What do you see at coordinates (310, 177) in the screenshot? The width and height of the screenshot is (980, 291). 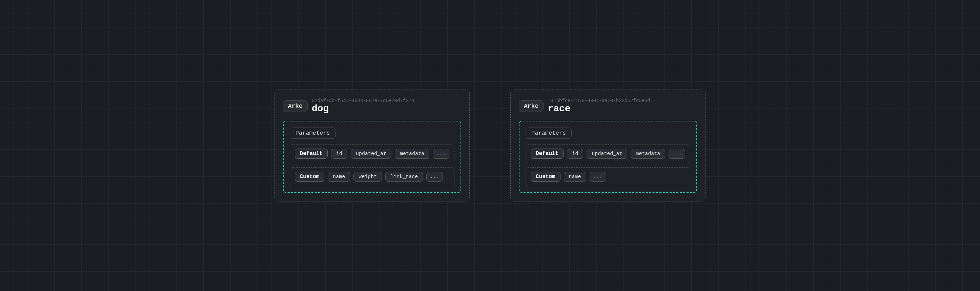 I see `custom-tag-dog: Custom` at bounding box center [310, 177].